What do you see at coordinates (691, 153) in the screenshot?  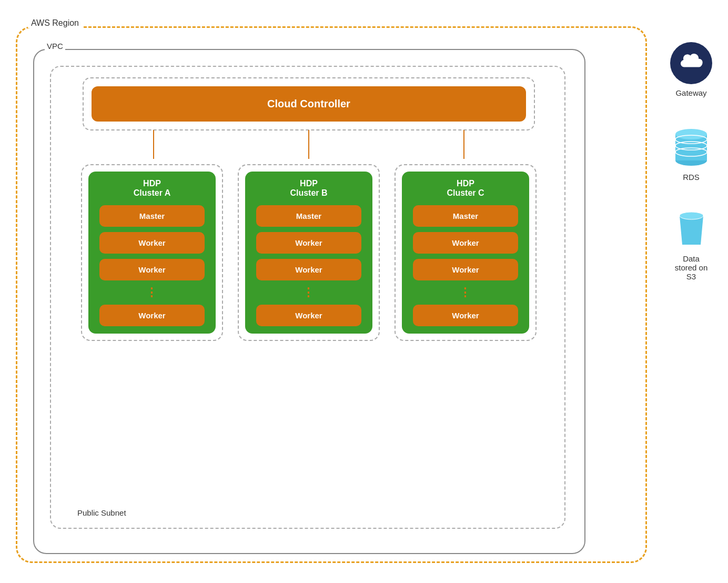 I see `rds-icon-group: RDS` at bounding box center [691, 153].